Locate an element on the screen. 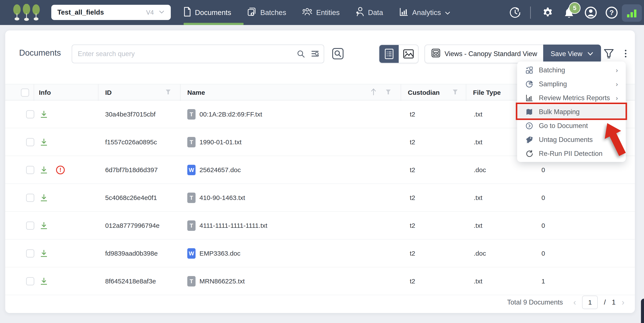  sort-ascending-icon is located at coordinates (374, 93).